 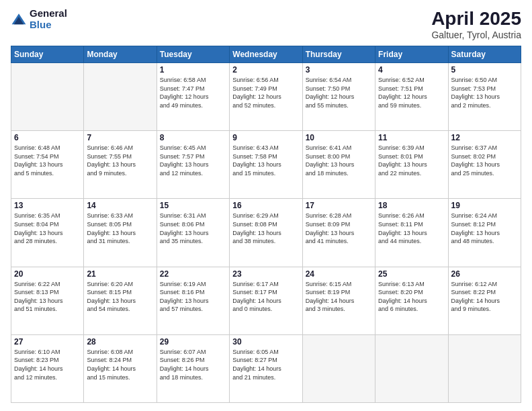 I want to click on header-saturday: Saturday, so click(x=484, y=55).